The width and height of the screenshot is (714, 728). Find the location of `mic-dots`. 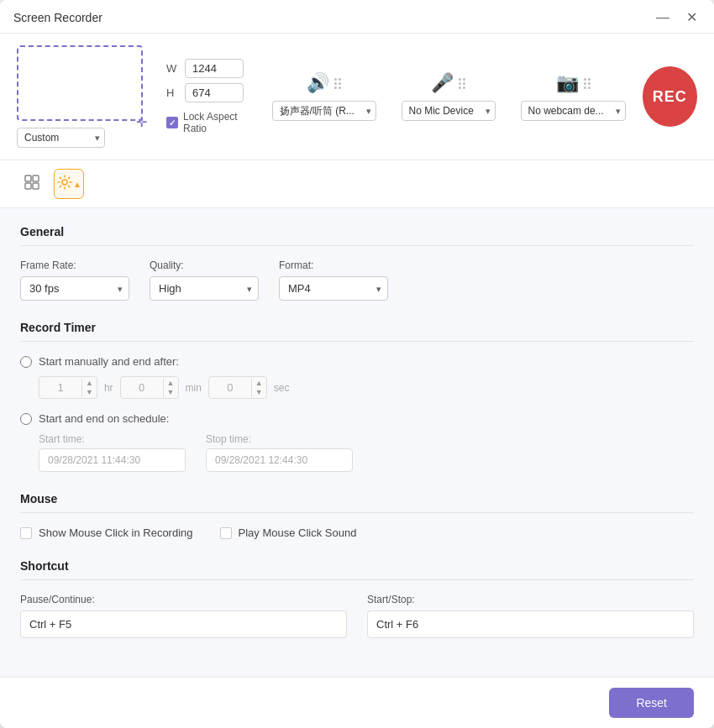

mic-dots is located at coordinates (462, 84).